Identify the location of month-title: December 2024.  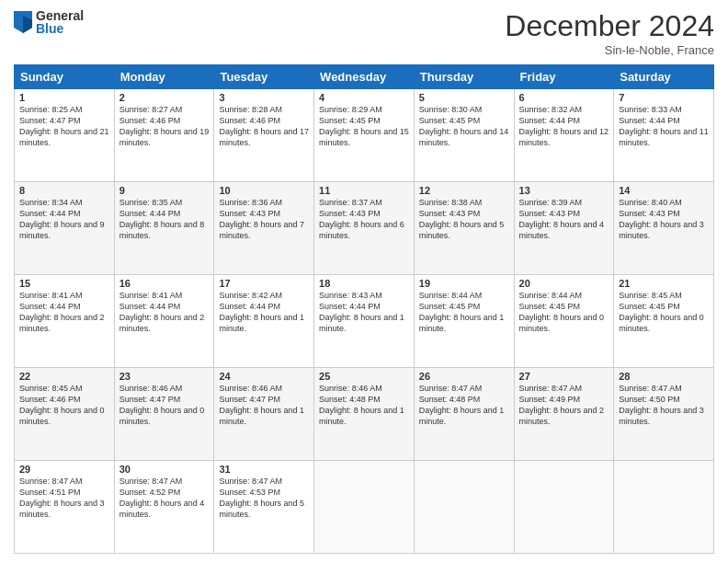
(609, 26).